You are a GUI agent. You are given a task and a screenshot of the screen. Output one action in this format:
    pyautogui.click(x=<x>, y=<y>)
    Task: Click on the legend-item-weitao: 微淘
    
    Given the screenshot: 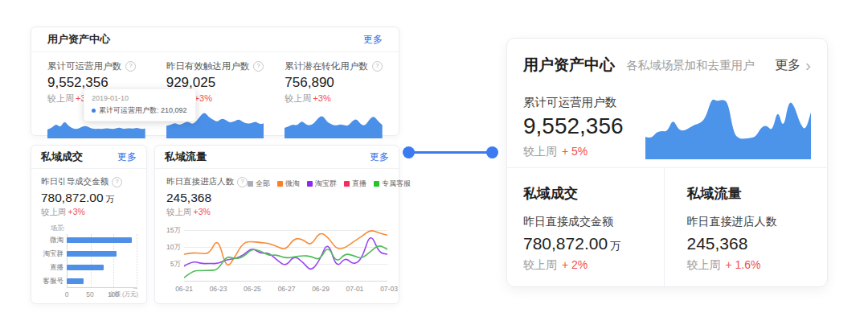 What is the action you would take?
    pyautogui.click(x=289, y=183)
    